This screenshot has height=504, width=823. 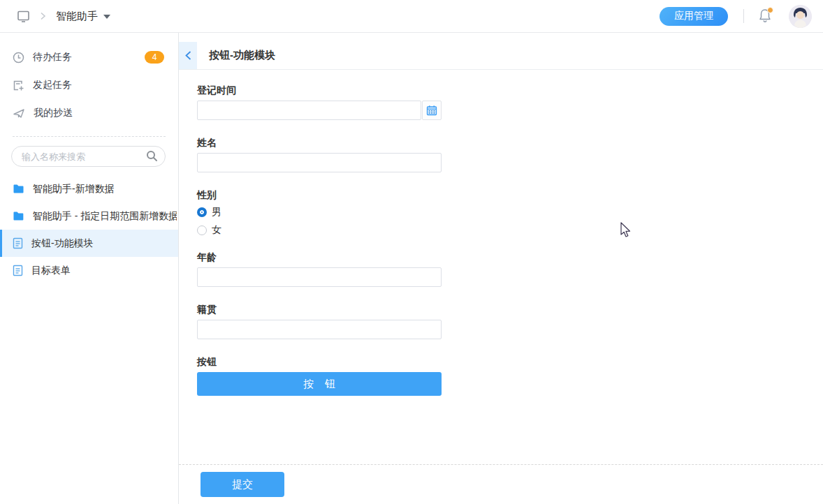 I want to click on sidebar-tree: 智能助手-新增数据 智能助手 - 指定日期范围新增数据 按钮-功能模块, so click(x=89, y=230).